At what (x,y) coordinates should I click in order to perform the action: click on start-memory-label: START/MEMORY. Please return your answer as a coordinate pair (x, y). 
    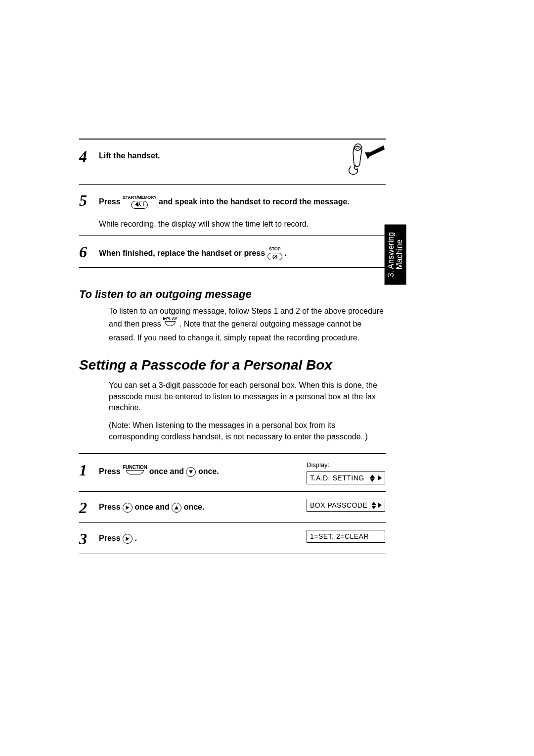
    Looking at the image, I should click on (139, 198).